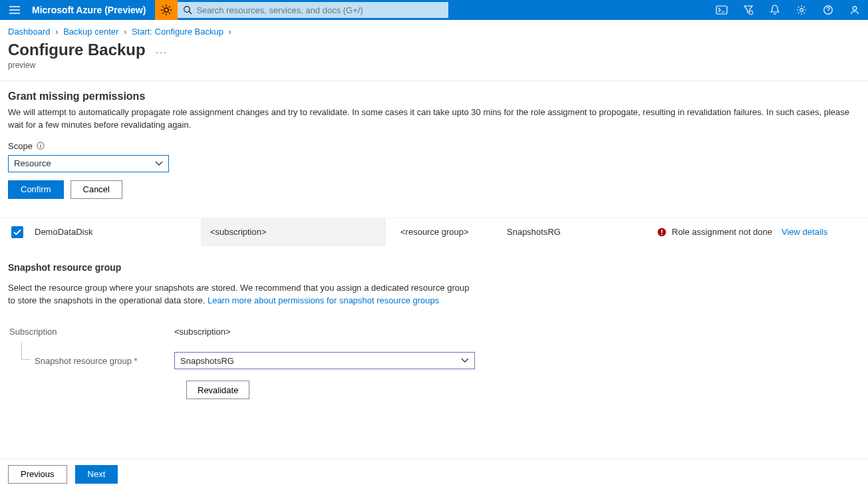 The image size is (868, 489). Describe the element at coordinates (325, 361) in the screenshot. I see `snapshot-rg-select: SnapshotsRG` at that location.